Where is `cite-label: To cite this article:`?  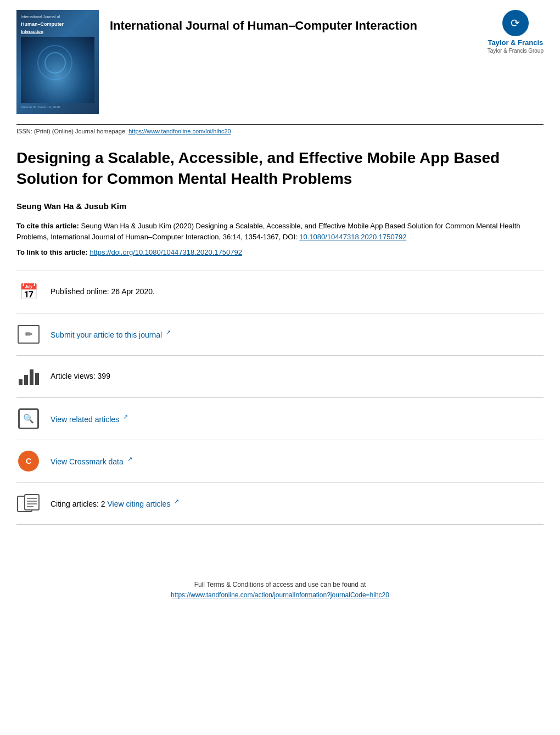
cite-label: To cite this article: is located at coordinates (48, 226).